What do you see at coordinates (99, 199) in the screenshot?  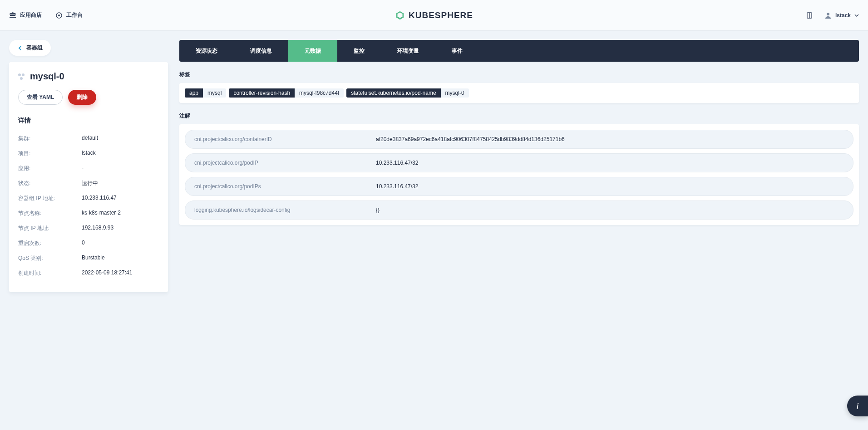 I see `detail-value: 10.233.116.47` at bounding box center [99, 199].